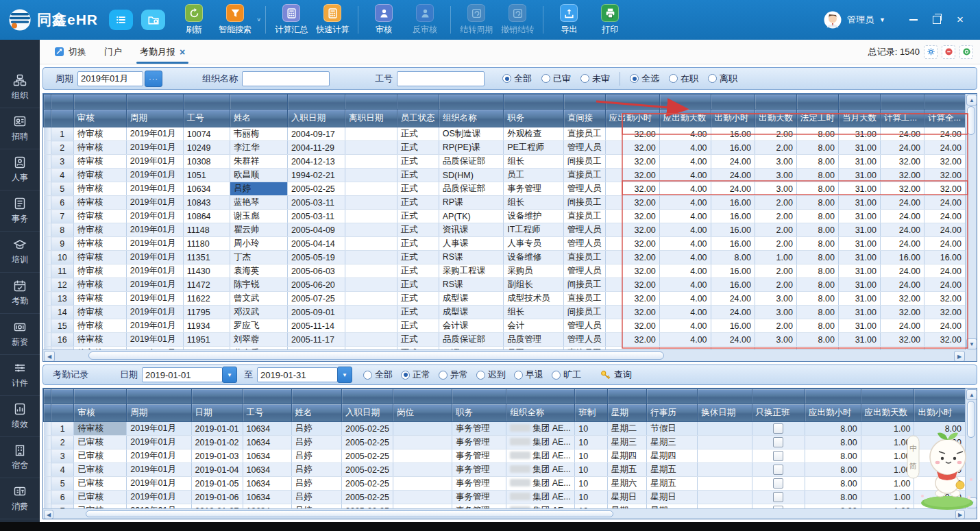 This screenshot has width=980, height=531. What do you see at coordinates (206, 175) in the screenshot?
I see `cell: 1051` at bounding box center [206, 175].